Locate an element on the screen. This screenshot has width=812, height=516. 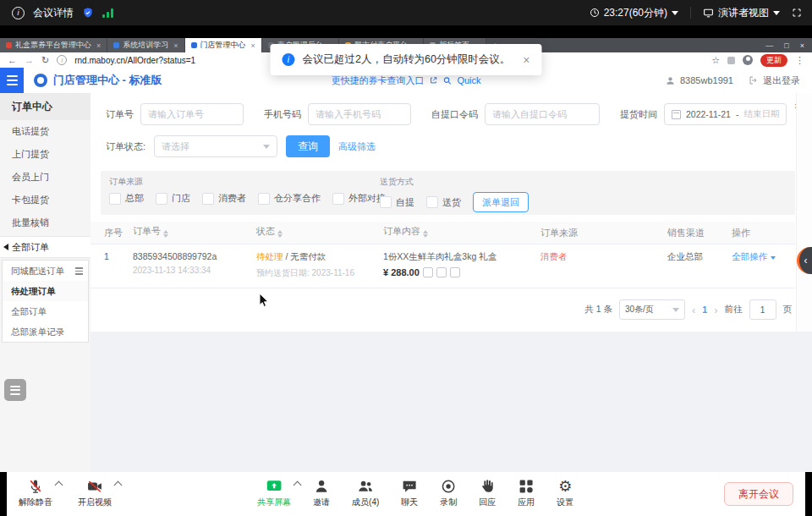
url-text: rnd.maboy.cn/AllOrder?status=1 is located at coordinates (135, 61).